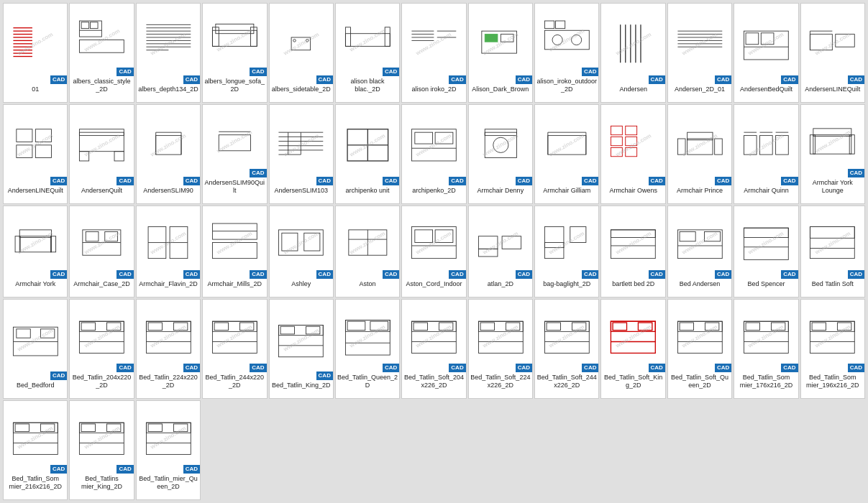 This screenshot has width=868, height=503. What do you see at coordinates (833, 154) in the screenshot?
I see `file-item: www.zino.comCADArmchair York Lounge` at bounding box center [833, 154].